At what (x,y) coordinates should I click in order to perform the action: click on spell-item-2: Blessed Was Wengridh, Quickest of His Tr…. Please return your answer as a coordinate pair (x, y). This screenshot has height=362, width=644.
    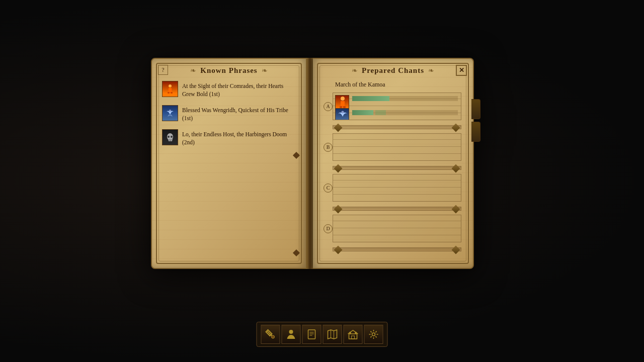
    Looking at the image, I should click on (229, 114).